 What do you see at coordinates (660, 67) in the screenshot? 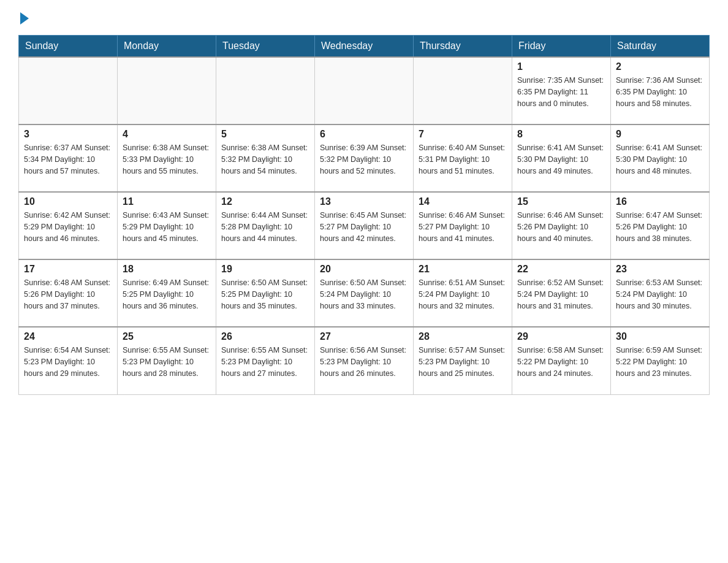
I see `day-number: 2` at bounding box center [660, 67].